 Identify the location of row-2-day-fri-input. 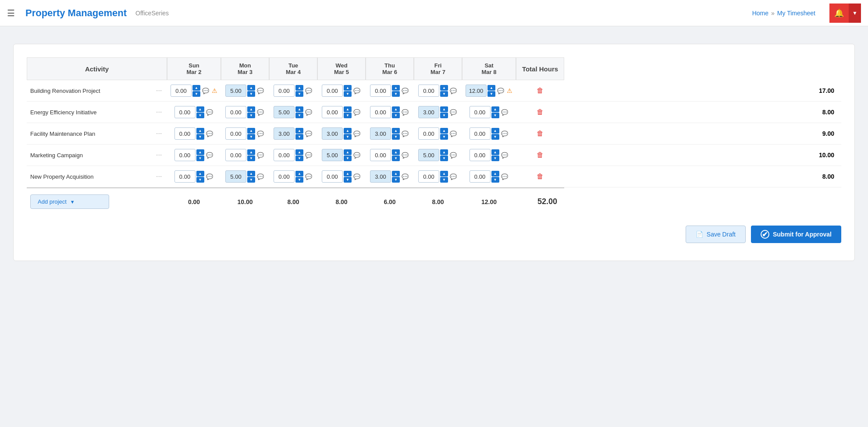
(429, 134).